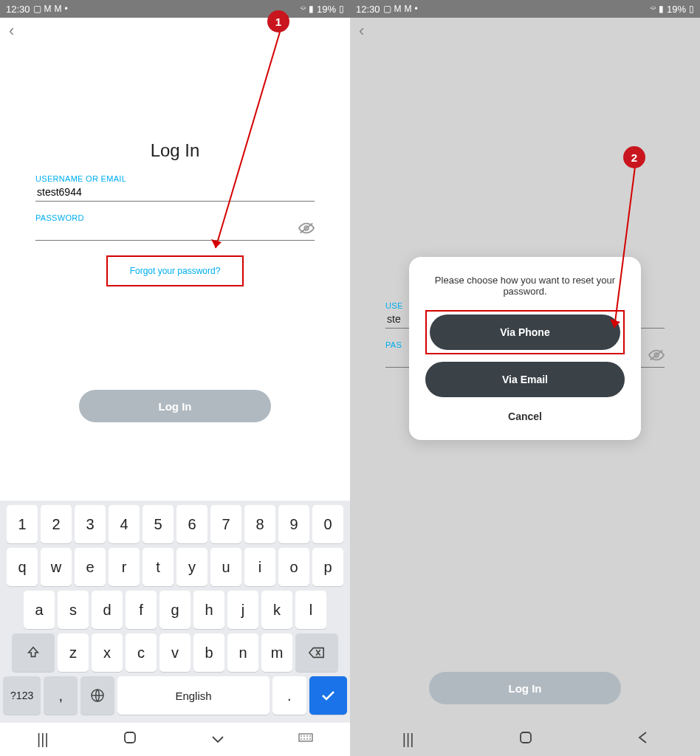 The height and width of the screenshot is (756, 700). What do you see at coordinates (175, 218) in the screenshot?
I see `password-label: PASSWORD` at bounding box center [175, 218].